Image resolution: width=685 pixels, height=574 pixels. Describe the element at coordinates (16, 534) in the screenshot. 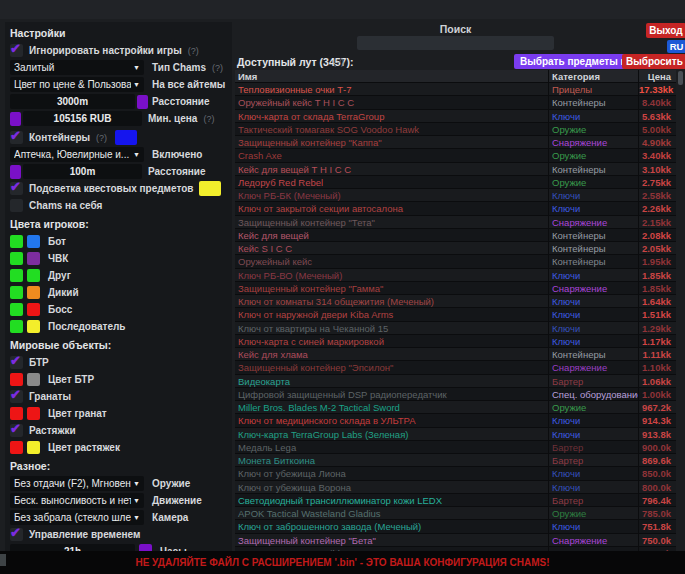

I see `time-control-checkbox: ✔` at that location.